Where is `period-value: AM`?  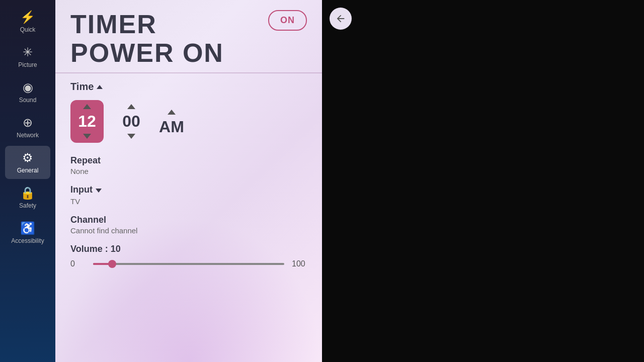 period-value: AM is located at coordinates (172, 127).